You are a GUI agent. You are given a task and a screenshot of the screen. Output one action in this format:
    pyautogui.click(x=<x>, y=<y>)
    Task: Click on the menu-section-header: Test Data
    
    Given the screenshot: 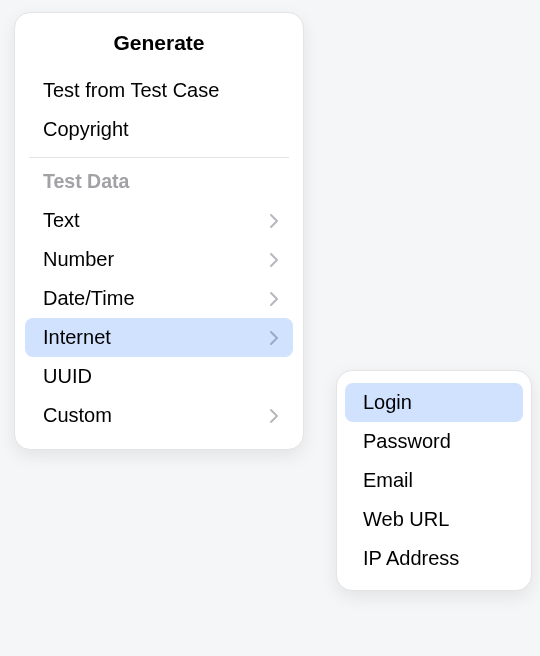 What is the action you would take?
    pyautogui.click(x=159, y=184)
    